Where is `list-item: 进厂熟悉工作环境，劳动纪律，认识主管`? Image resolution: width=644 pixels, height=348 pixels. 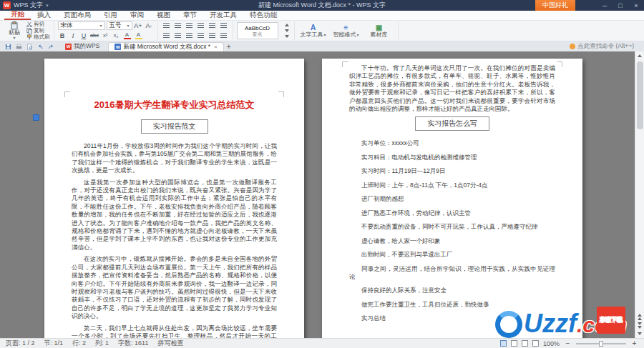
list-item: 进厂熟悉工作环境，劳动纪律，认识主管 is located at coordinates (452, 213).